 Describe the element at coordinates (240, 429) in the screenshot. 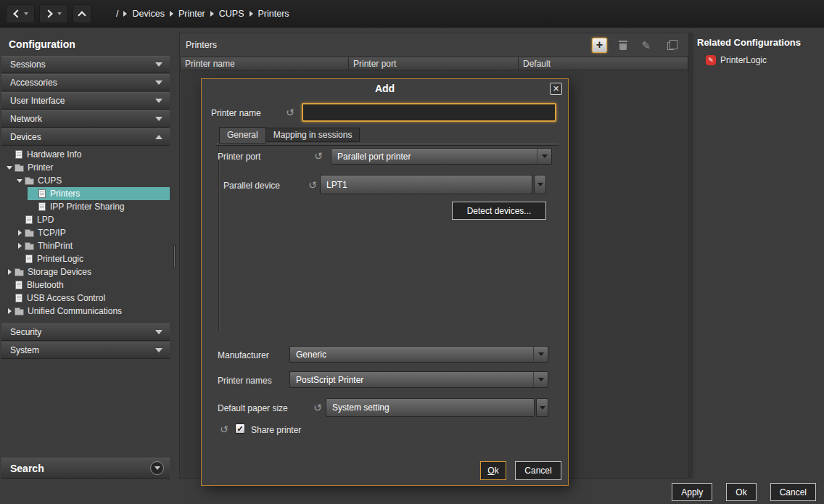

I see `share-printer-checkbox: ✓` at that location.